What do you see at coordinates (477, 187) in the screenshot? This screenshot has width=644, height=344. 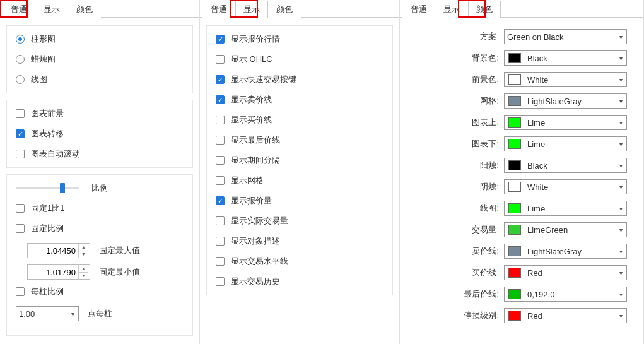 I see `color-label-6: 阴烛:` at bounding box center [477, 187].